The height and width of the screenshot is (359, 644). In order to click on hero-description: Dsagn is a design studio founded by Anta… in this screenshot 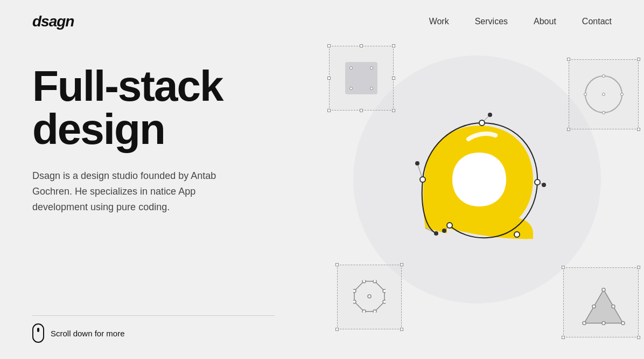, I will do `click(140, 191)`.